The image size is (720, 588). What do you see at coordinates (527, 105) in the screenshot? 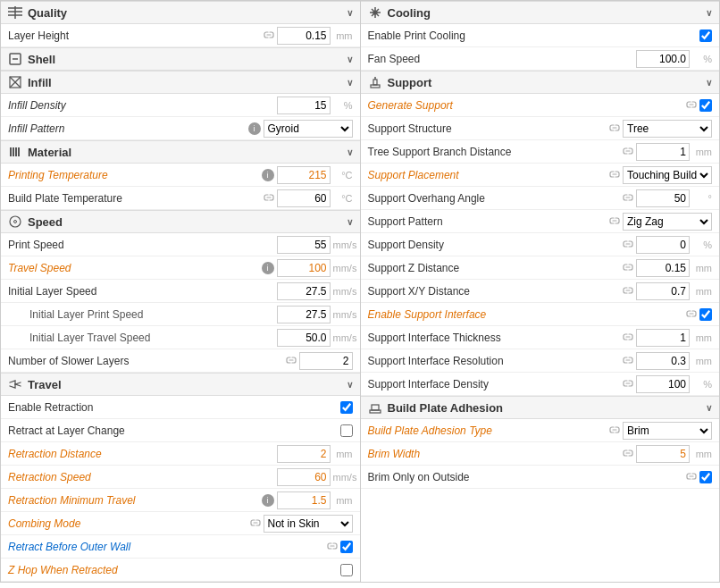
I see `row-label: Generate Support` at bounding box center [527, 105].